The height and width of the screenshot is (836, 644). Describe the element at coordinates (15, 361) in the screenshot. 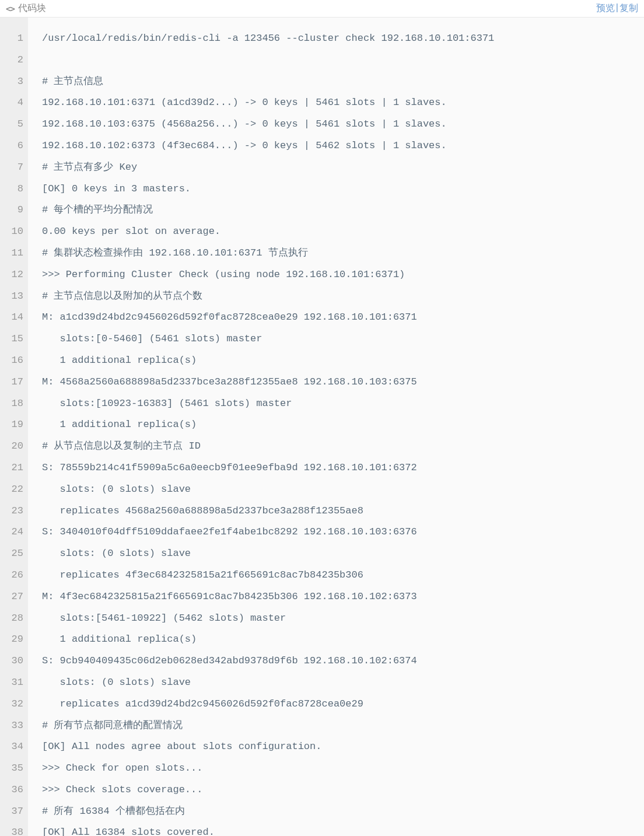

I see `line-number: 16` at that location.